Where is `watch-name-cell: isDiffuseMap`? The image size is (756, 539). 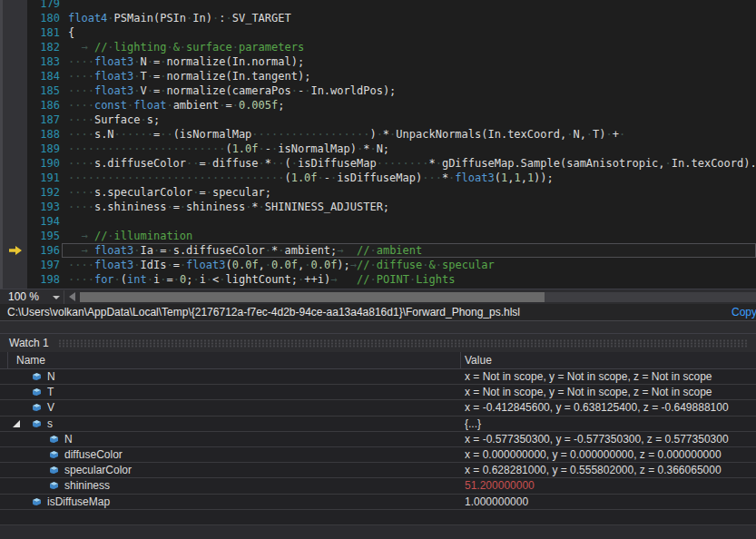
watch-name-cell: isDiffuseMap is located at coordinates (78, 502).